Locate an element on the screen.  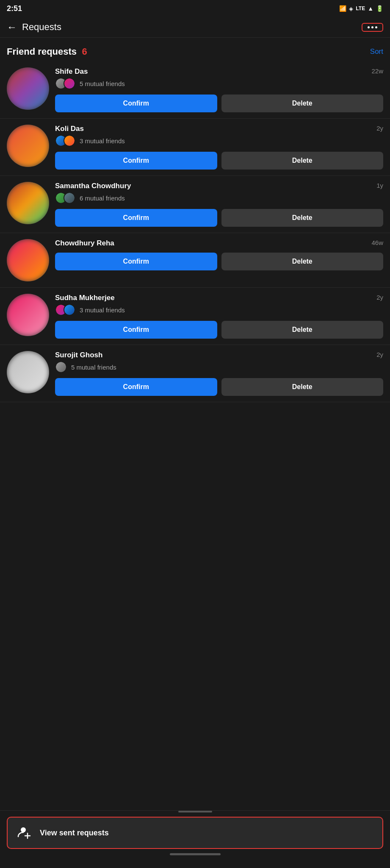
friend-request-count: 6 is located at coordinates (85, 52).